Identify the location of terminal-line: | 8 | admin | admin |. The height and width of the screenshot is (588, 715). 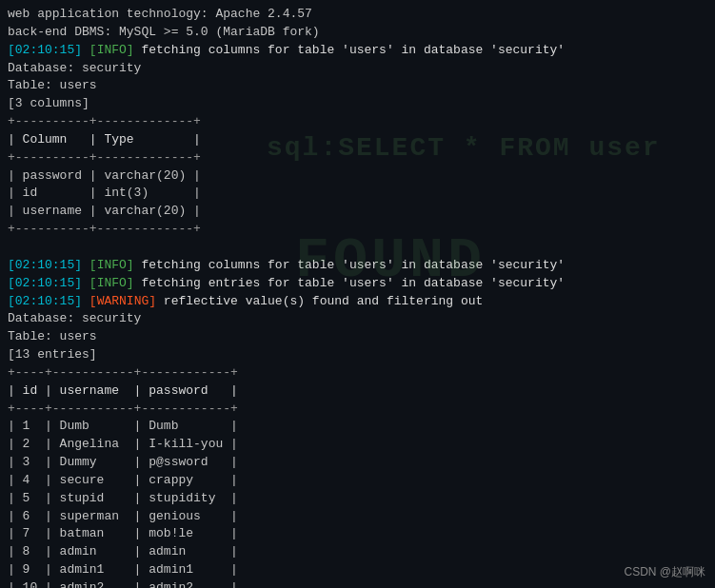
(358, 552).